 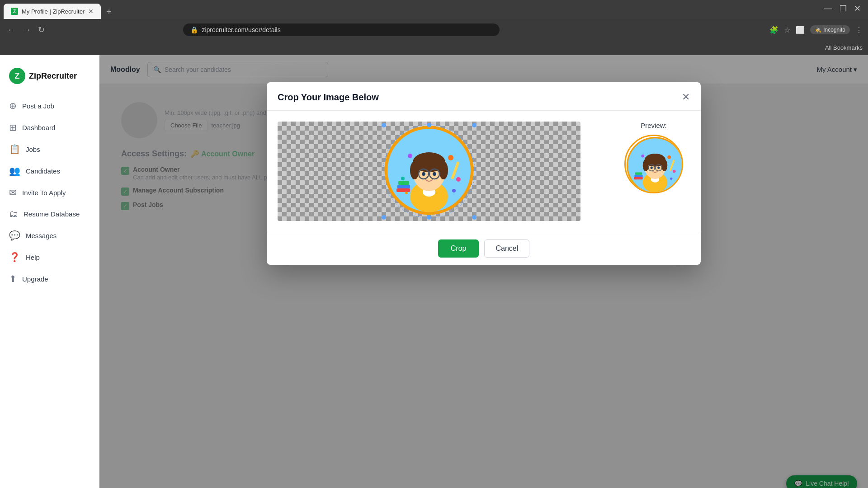 I want to click on crop-button: Crop, so click(x=458, y=249).